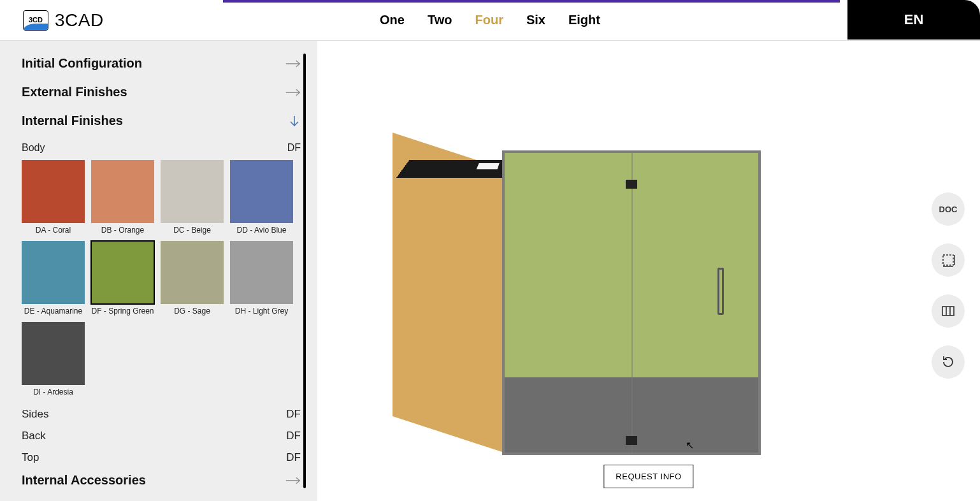 The width and height of the screenshot is (980, 501). Describe the element at coordinates (79, 20) in the screenshot. I see `logo-text: 3CAD` at that location.